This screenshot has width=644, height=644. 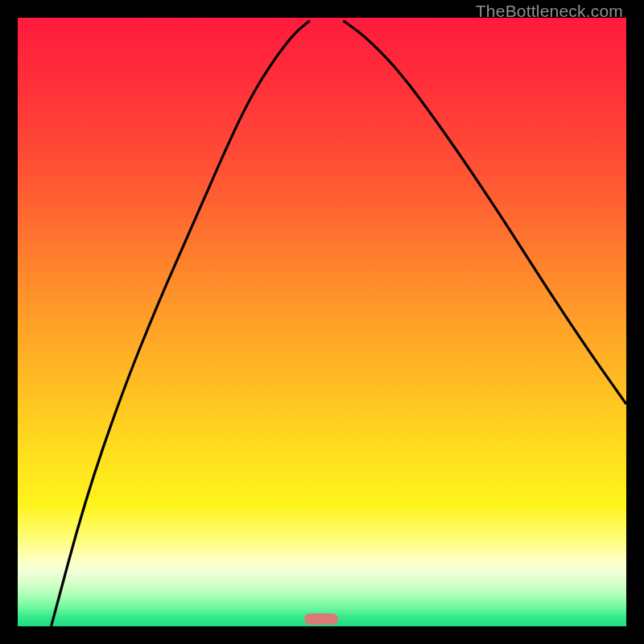 I want to click on bottleneck-marker, so click(x=321, y=619).